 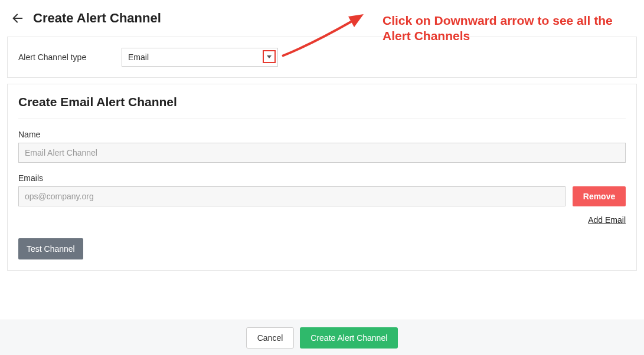 What do you see at coordinates (322, 153) in the screenshot?
I see `name-input` at bounding box center [322, 153].